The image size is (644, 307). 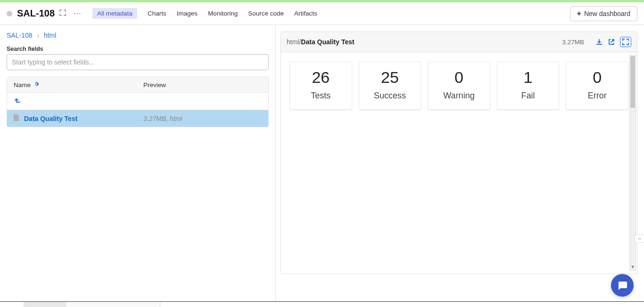 What do you see at coordinates (138, 35) in the screenshot?
I see `breadcrumb: SAL-108 › html` at bounding box center [138, 35].